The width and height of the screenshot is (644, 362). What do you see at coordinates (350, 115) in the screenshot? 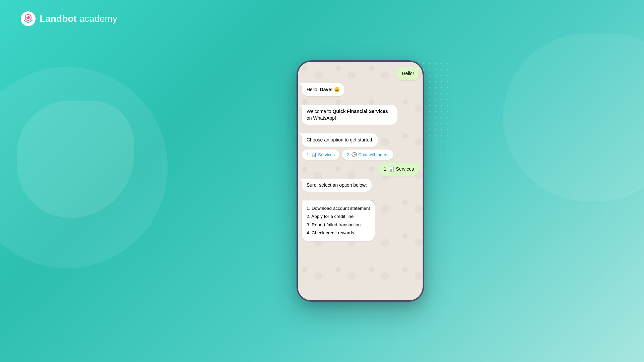
I see `bot-welcome-bubble: Welcome to Quick Financial Services on W…` at bounding box center [350, 115].